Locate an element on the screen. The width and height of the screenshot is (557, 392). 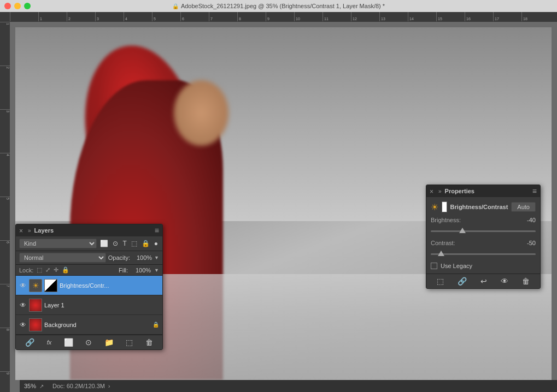
window-controls is located at coordinates (15, 6).